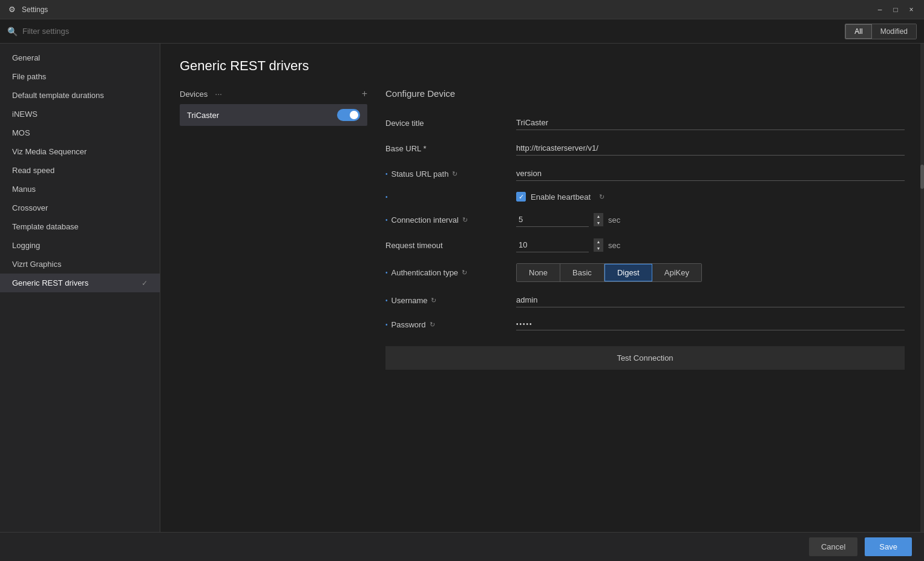  Describe the element at coordinates (80, 114) in the screenshot. I see `sidebar-item-inews: iNEWS` at that location.